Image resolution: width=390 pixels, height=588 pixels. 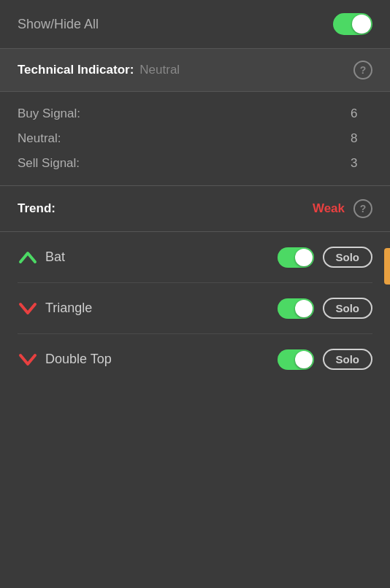 What do you see at coordinates (362, 114) in the screenshot?
I see `buy-signal-value: 6` at bounding box center [362, 114].